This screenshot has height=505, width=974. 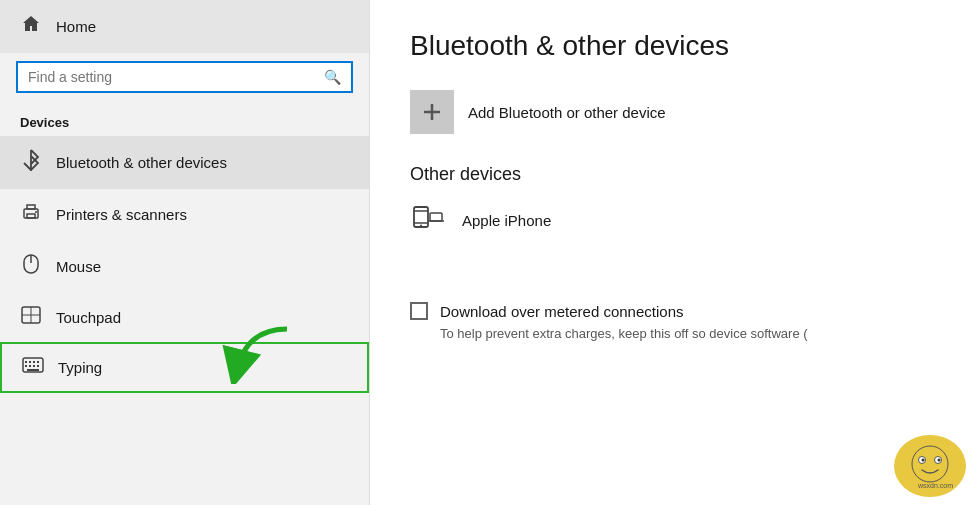 What do you see at coordinates (33, 368) in the screenshot?
I see `keyboard-icon` at bounding box center [33, 368].